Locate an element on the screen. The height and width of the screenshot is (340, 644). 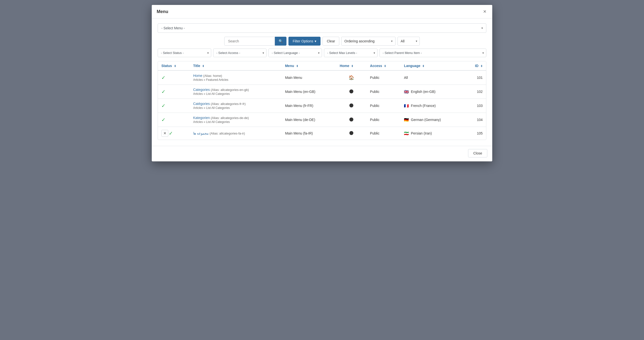
title-link: مجموعه ها is located at coordinates (201, 133).